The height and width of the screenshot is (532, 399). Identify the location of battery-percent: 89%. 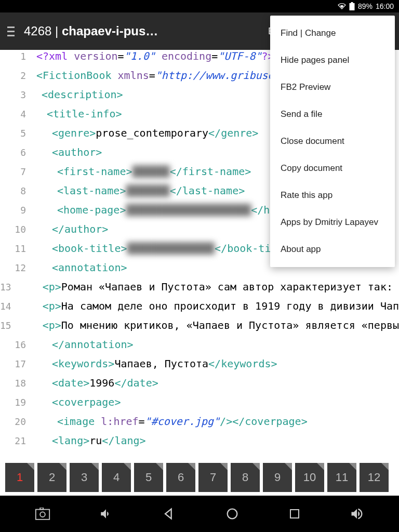
(365, 6).